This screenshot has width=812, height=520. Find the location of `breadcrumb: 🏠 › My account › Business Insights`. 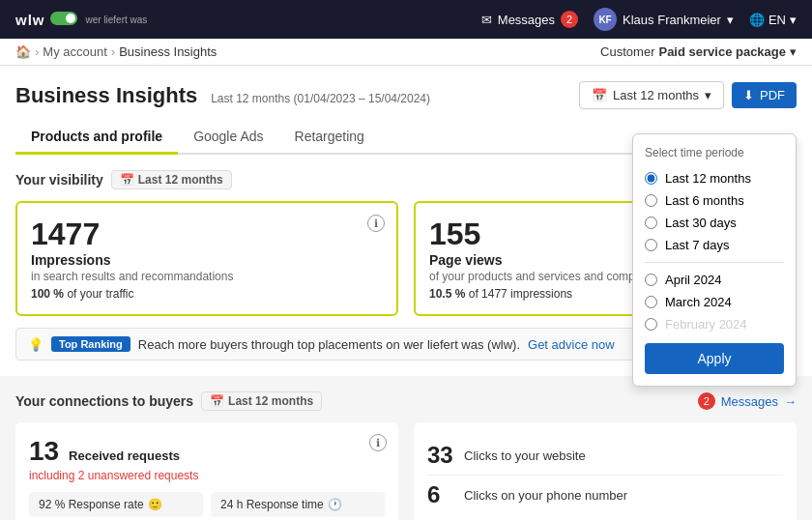

breadcrumb: 🏠 › My account › Business Insights is located at coordinates (116, 52).